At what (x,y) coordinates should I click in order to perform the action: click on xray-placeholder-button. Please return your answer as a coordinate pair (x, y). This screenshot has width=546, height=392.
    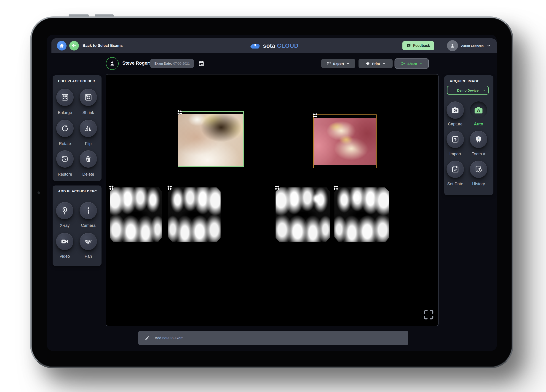
    Looking at the image, I should click on (65, 211).